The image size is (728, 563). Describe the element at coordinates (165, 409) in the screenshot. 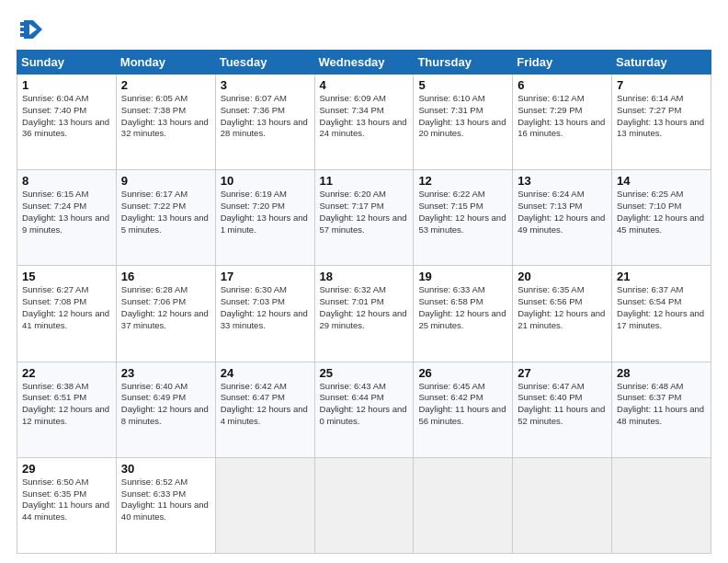

I see `calendar-cell: 23Sunrise: 6:40 AMSunset: 6:49 PMDayligh…` at that location.